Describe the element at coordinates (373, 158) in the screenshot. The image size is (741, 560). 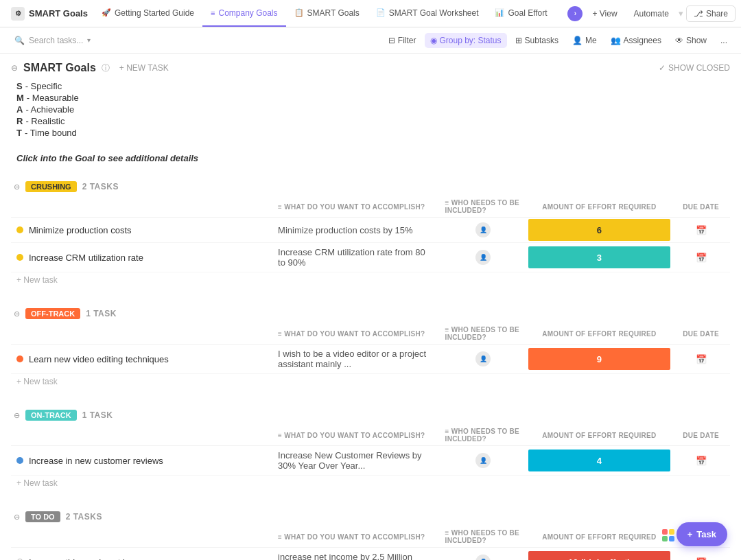
I see `click-hint: Click into the Goal to see additional de…` at that location.